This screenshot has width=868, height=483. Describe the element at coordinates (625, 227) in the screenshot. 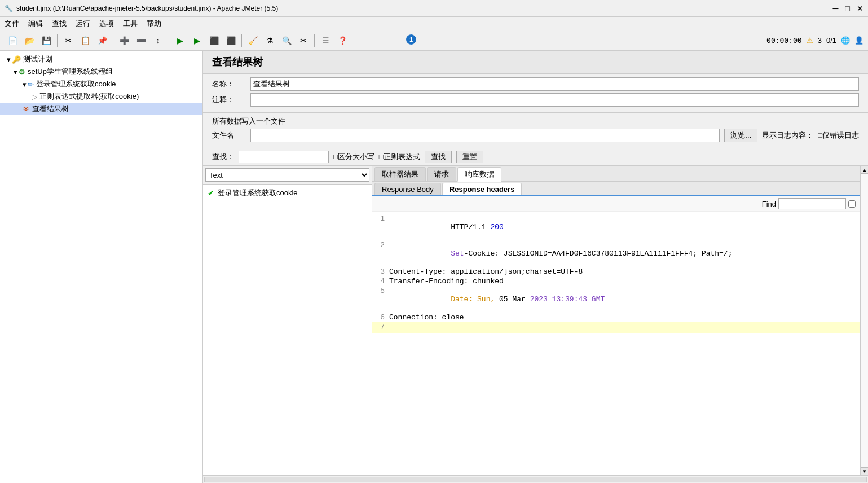

I see `line-content-1: HTTP/1.1 200` at that location.